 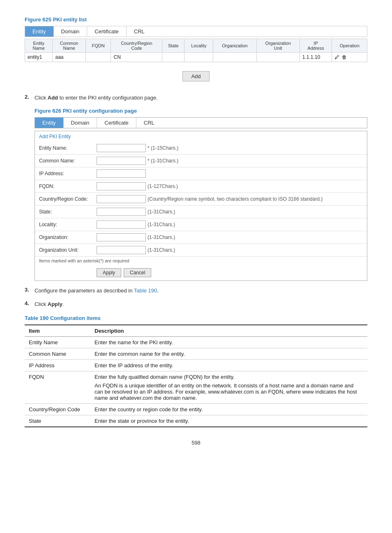 I want to click on step4-bold: Apply, so click(x=55, y=304).